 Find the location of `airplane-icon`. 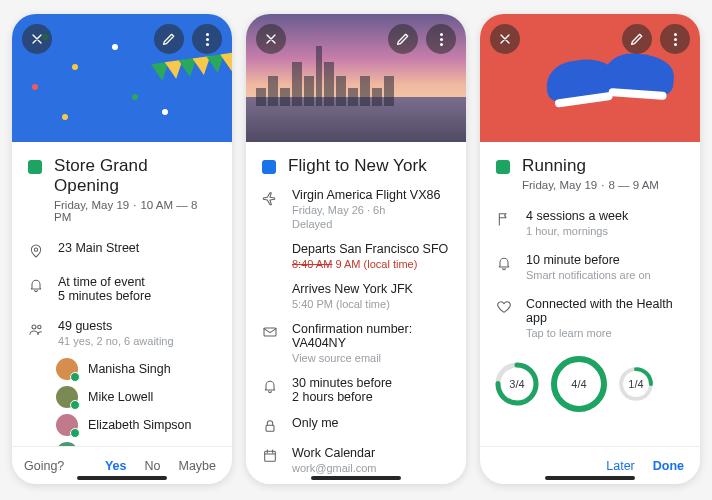

airplane-icon is located at coordinates (270, 198).